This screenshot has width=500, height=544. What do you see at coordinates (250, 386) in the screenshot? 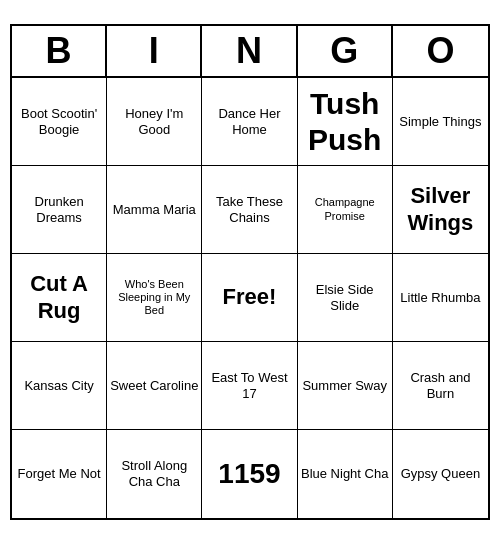
I see `bingo-cell: East To West 17` at bounding box center [250, 386].